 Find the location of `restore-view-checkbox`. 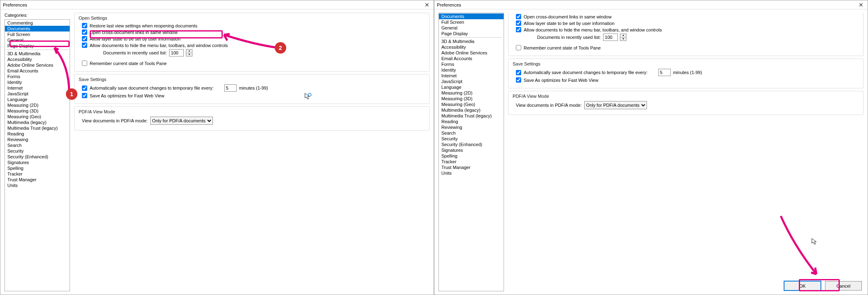

restore-view-checkbox is located at coordinates (84, 25).